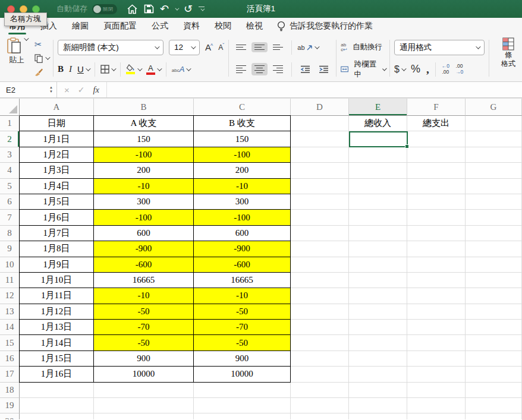  I want to click on cell-C1: B 收支, so click(243, 124).